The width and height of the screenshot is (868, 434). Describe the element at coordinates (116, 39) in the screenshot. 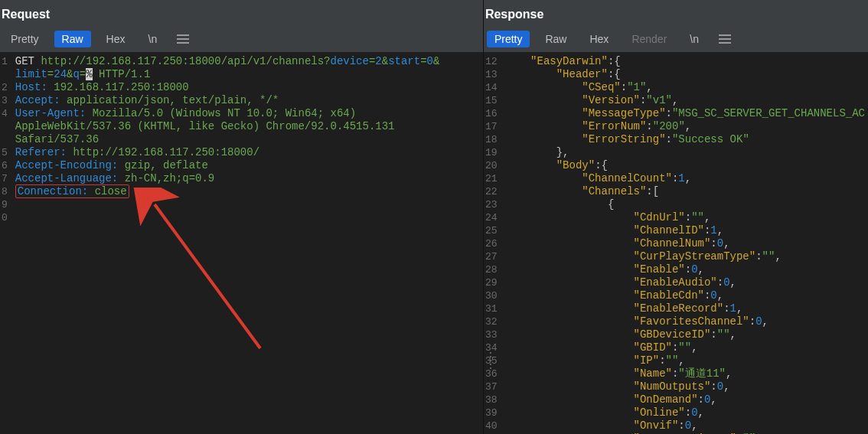

I see `tab-hex: Hex` at that location.